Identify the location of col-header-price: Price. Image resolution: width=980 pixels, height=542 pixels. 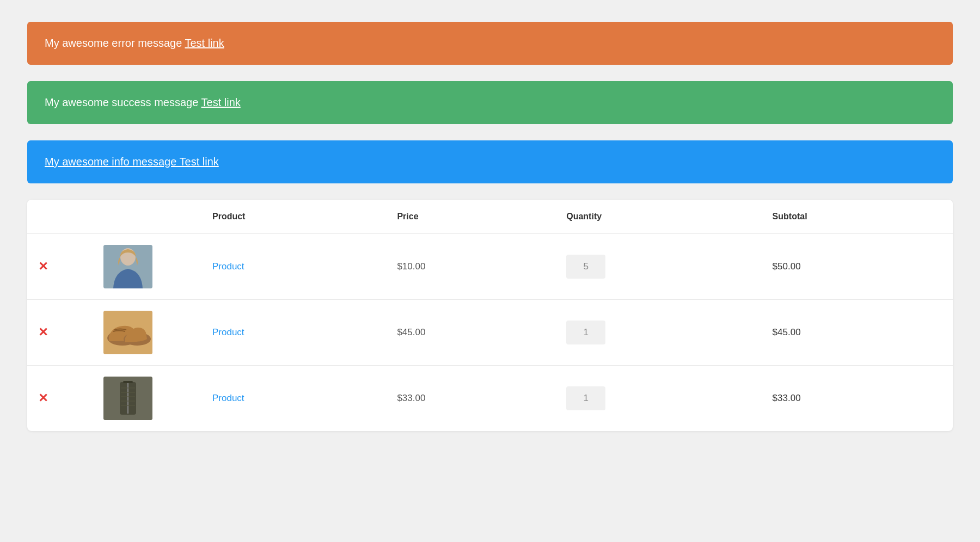
(470, 217).